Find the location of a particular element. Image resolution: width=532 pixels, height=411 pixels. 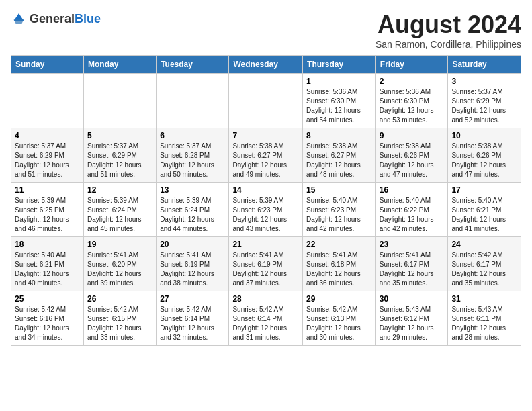

calendar-header-row: SundayMondayTuesdayWednesdayThursdayFrid… is located at coordinates (266, 64).